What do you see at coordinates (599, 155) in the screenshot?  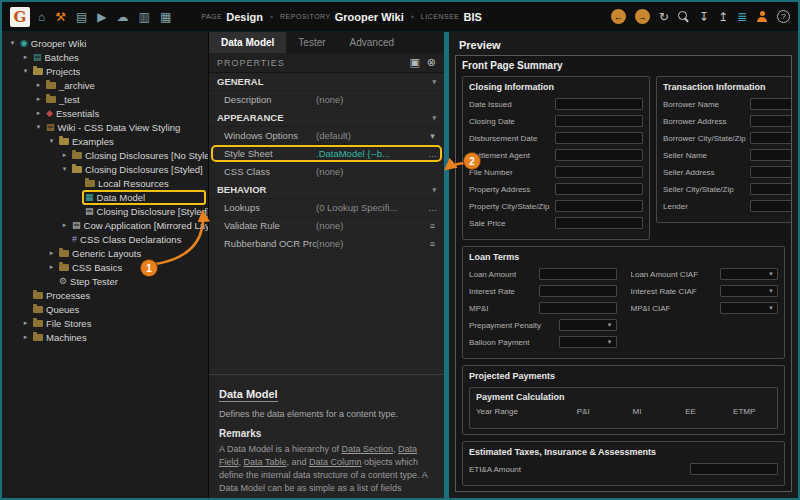 I see `input-settlement-agent` at bounding box center [599, 155].